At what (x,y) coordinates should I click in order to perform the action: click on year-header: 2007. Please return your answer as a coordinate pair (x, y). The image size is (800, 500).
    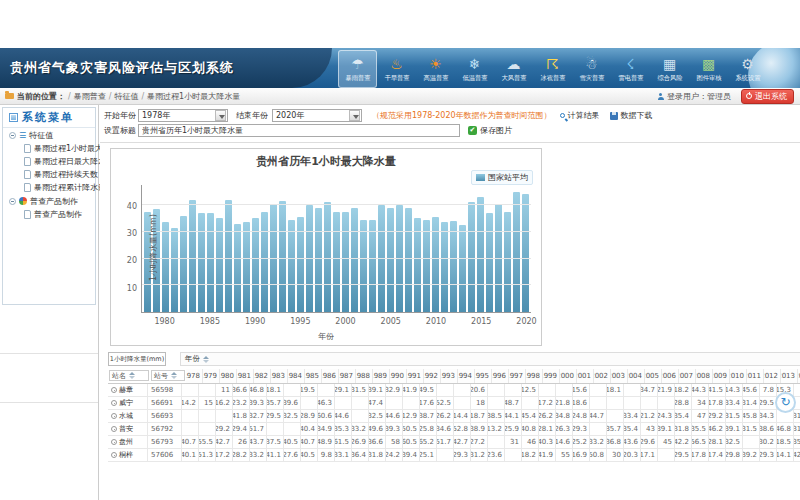
    Looking at the image, I should click on (688, 376).